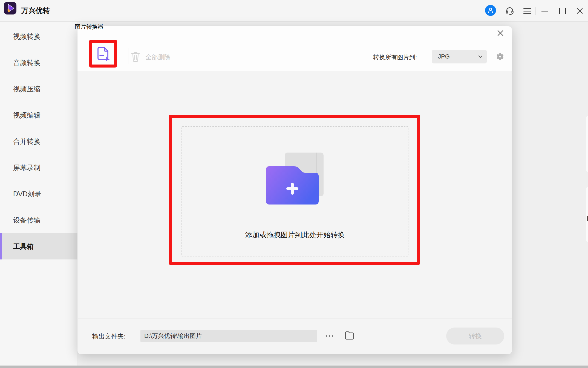 Image resolution: width=588 pixels, height=368 pixels. I want to click on open-folder-icon, so click(349, 335).